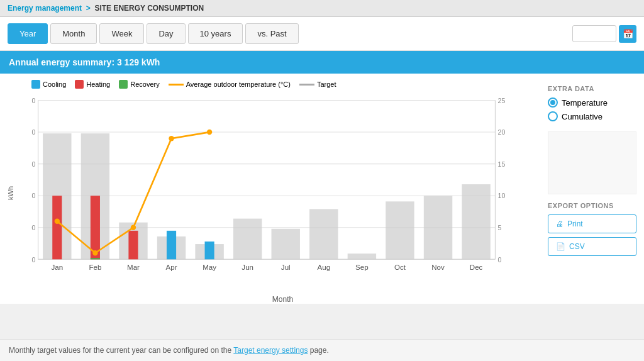 The height and width of the screenshot is (361, 644). What do you see at coordinates (49, 84) in the screenshot?
I see `legend-cooling: Cooling` at bounding box center [49, 84].